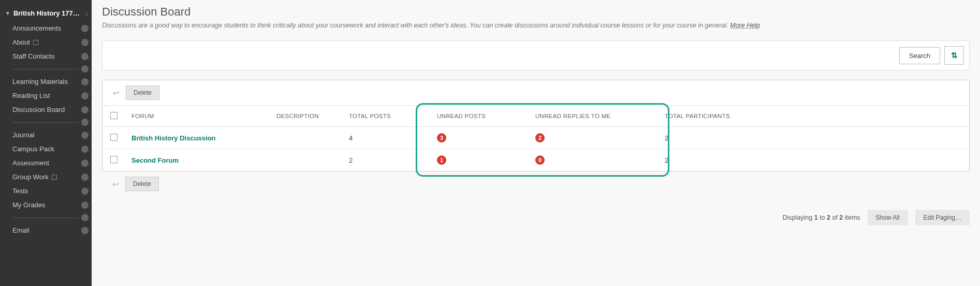  Describe the element at coordinates (24, 135) in the screenshot. I see `sidebar-item-label: Journal` at that location.